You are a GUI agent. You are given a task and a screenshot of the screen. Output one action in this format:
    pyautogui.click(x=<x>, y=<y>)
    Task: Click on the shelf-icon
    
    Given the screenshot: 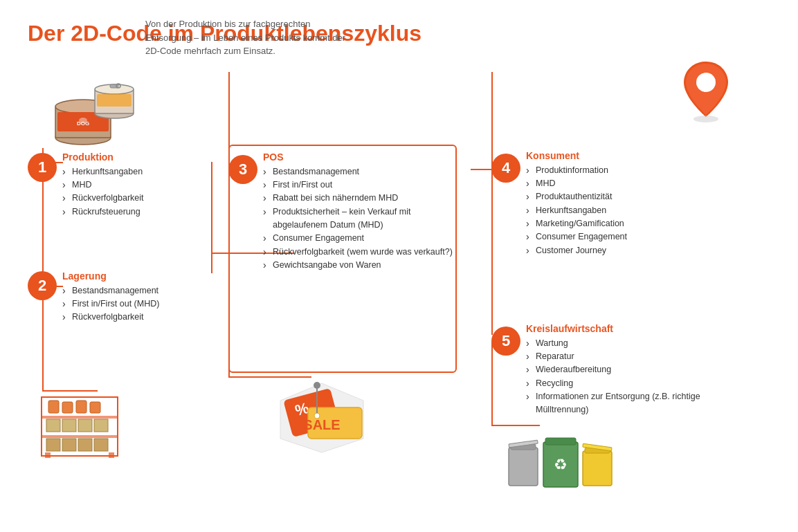 What is the action you would take?
    pyautogui.click(x=80, y=426)
    